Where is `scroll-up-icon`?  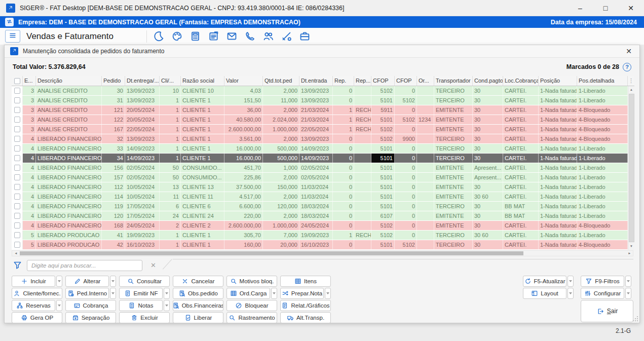
scroll-up-icon is located at coordinates (631, 90).